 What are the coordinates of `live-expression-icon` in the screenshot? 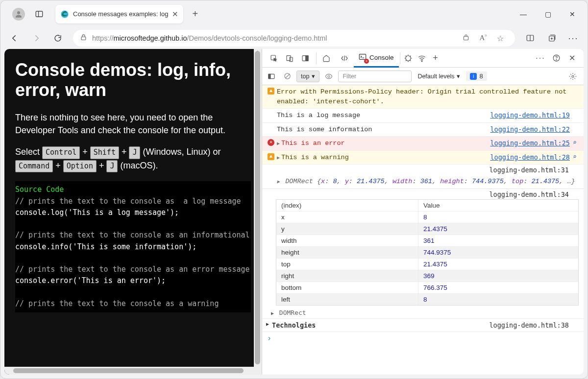 It's located at (329, 76).